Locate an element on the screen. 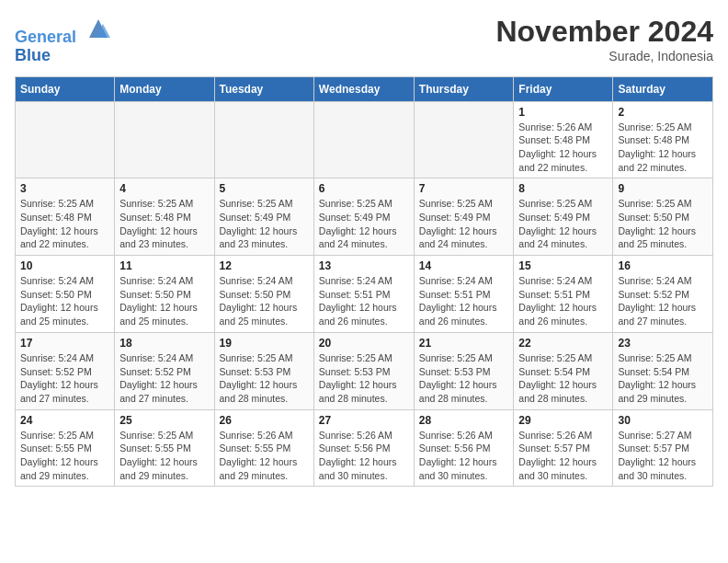 This screenshot has width=728, height=563. day-info: Sunrise: 5:25 AM Sunset: 5:54 PM Dayligh… is located at coordinates (663, 379).